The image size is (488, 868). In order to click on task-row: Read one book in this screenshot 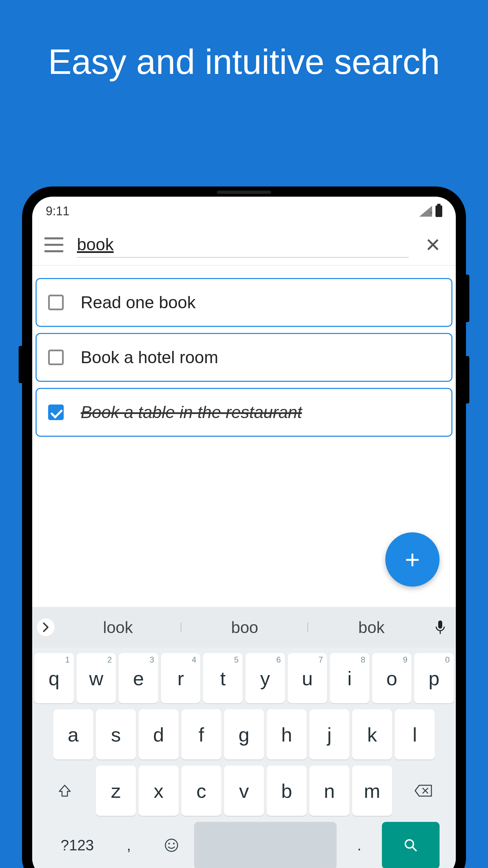, I will do `click(244, 302)`.